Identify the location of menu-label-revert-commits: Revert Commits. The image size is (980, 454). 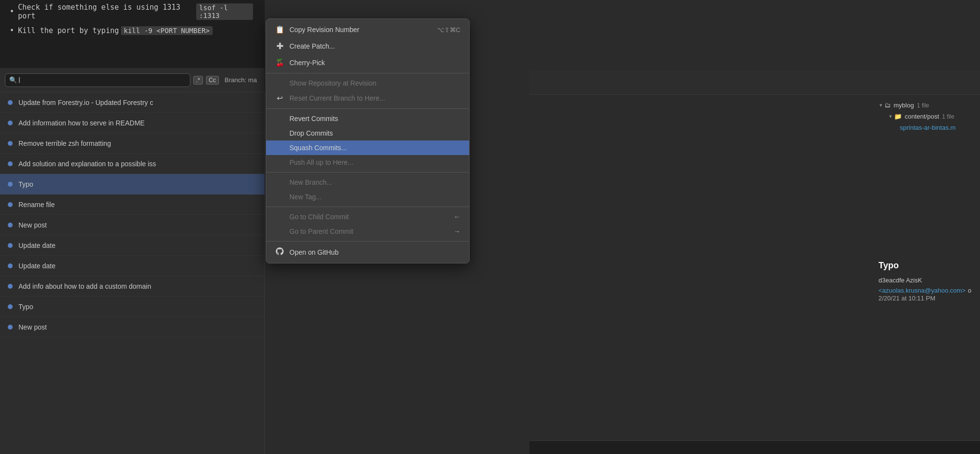
(314, 119).